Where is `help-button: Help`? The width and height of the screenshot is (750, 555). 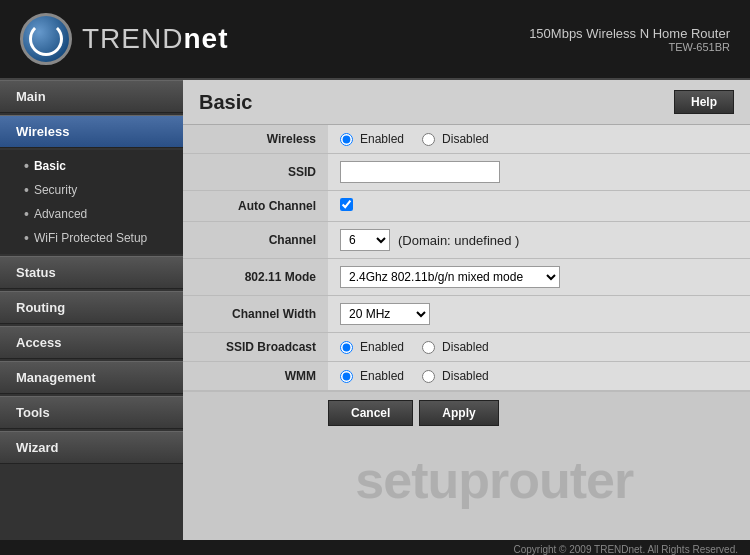 help-button: Help is located at coordinates (704, 102).